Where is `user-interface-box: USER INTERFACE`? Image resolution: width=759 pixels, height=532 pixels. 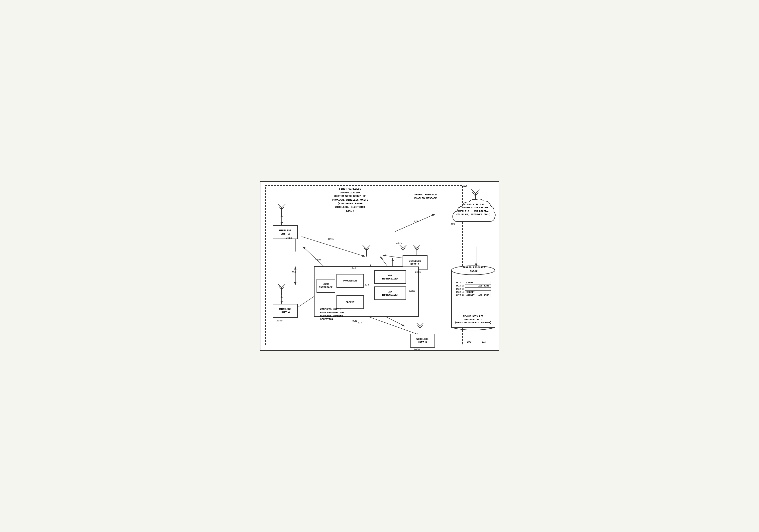
user-interface-box: USER INTERFACE is located at coordinates (326, 286).